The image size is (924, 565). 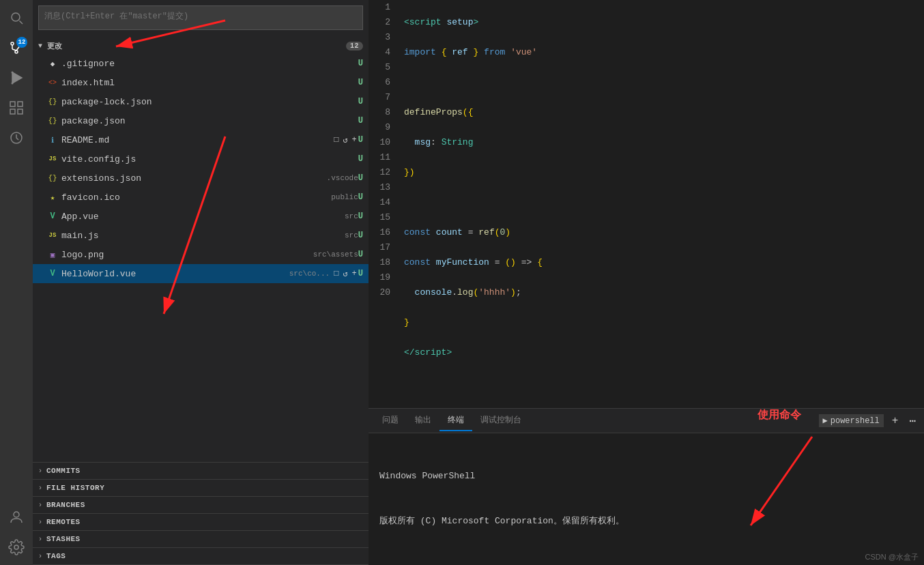 What do you see at coordinates (501, 420) in the screenshot?
I see `tab-debug-console: 调试控制台` at bounding box center [501, 420].